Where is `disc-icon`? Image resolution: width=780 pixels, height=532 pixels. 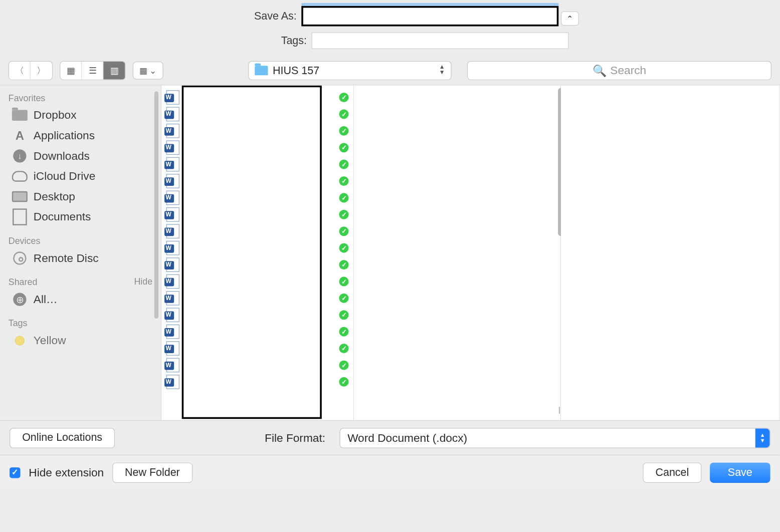 disc-icon is located at coordinates (20, 258).